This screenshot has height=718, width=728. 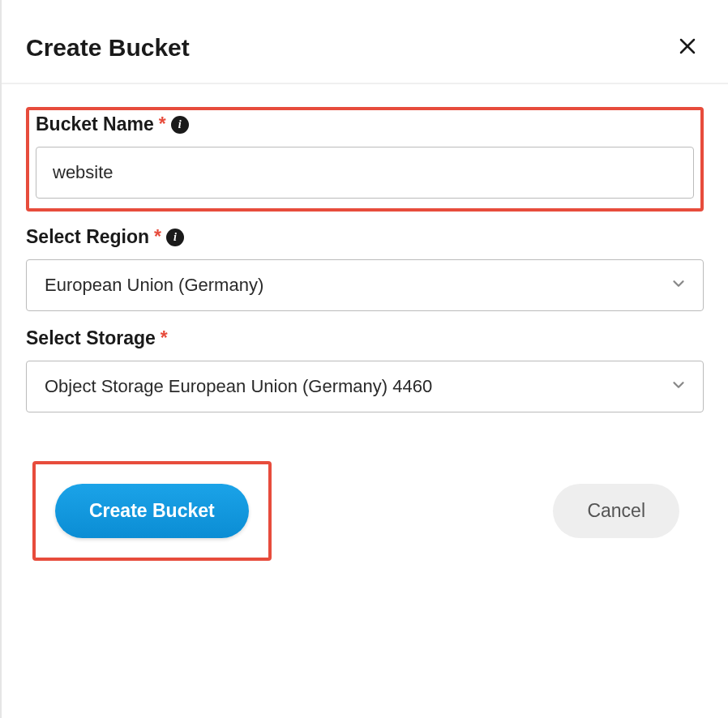 I want to click on region-selected-value: European Union (Germany), so click(x=154, y=285).